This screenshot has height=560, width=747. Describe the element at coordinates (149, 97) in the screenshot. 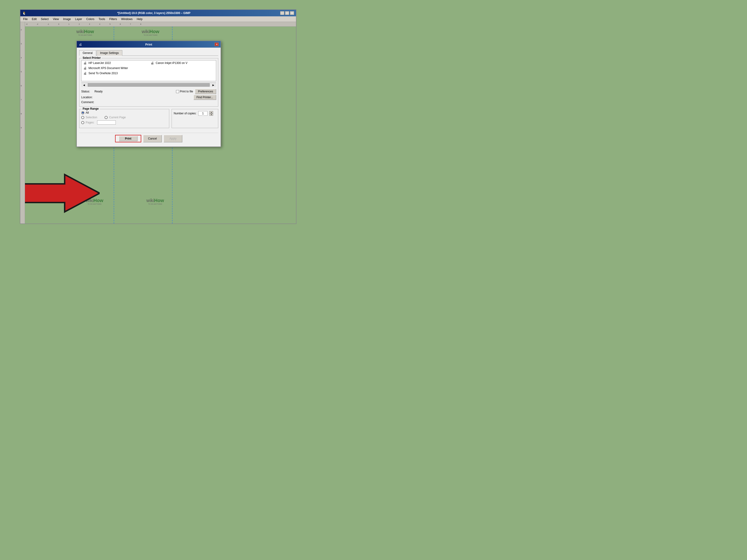

I see `location-row: Location: Find Printer...` at that location.